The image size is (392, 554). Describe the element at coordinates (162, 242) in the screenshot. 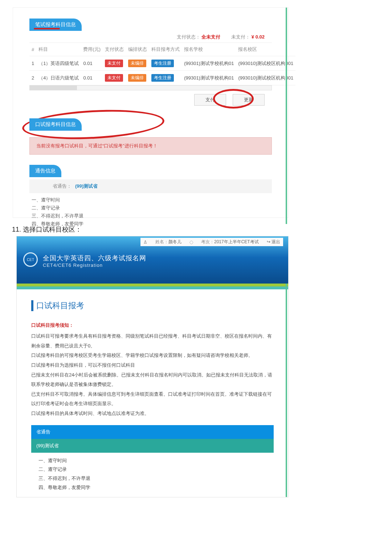

I see `name-label: 姓名：` at that location.